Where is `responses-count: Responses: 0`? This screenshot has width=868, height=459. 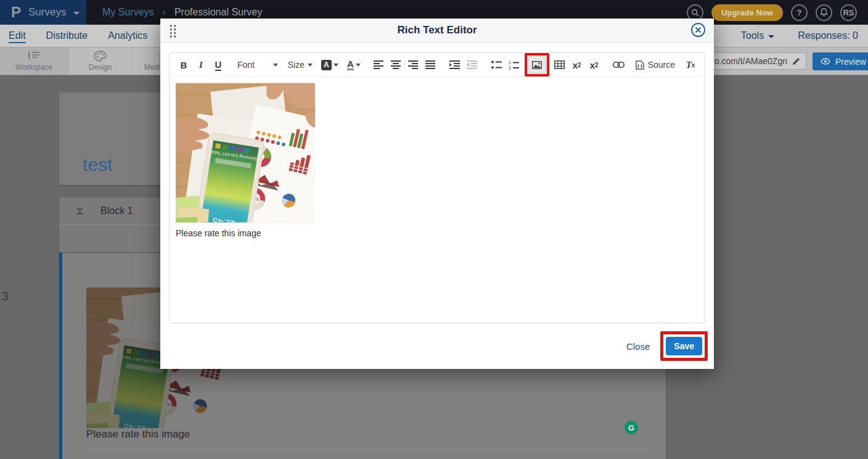 responses-count: Responses: 0 is located at coordinates (828, 36).